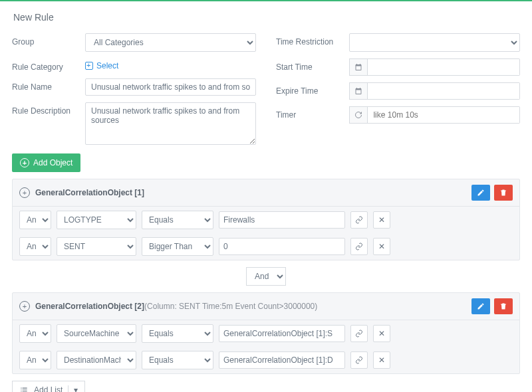 The image size is (532, 392). Describe the element at coordinates (89, 66) in the screenshot. I see `add-icon` at that location.